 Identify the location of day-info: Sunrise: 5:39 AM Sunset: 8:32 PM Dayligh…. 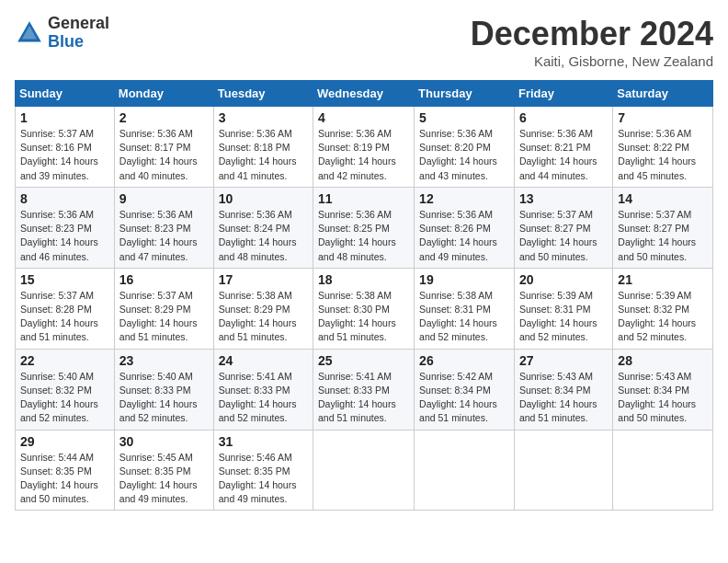
(663, 316).